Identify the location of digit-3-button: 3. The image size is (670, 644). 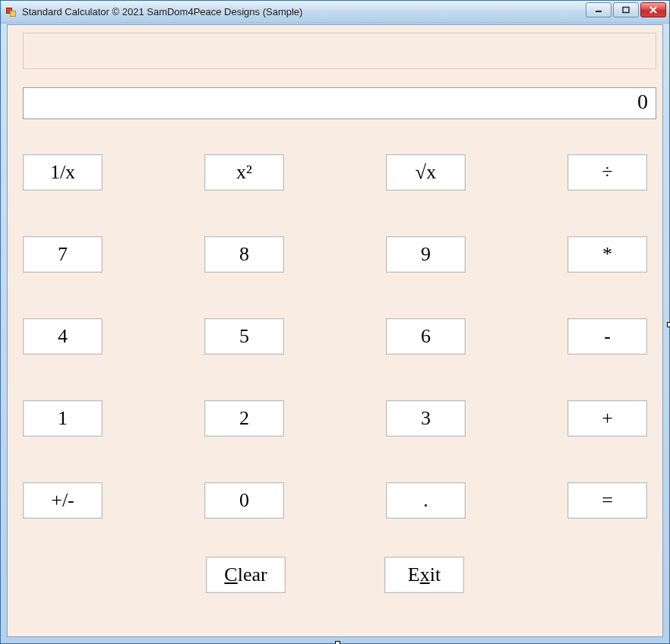
(425, 418).